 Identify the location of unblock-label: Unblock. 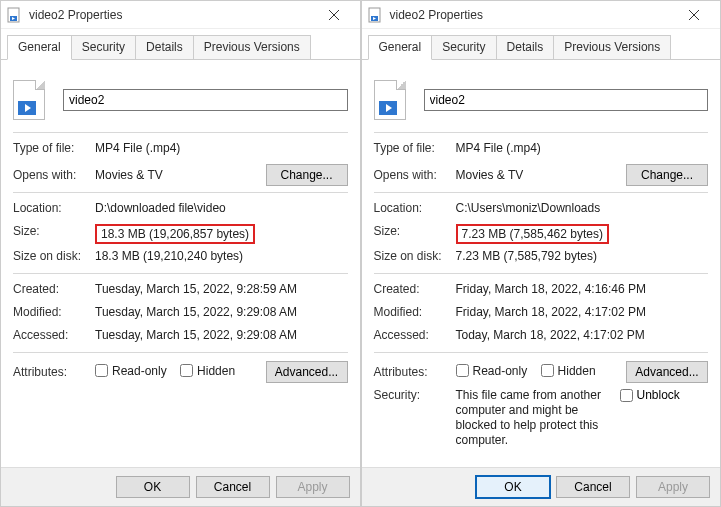
(658, 395).